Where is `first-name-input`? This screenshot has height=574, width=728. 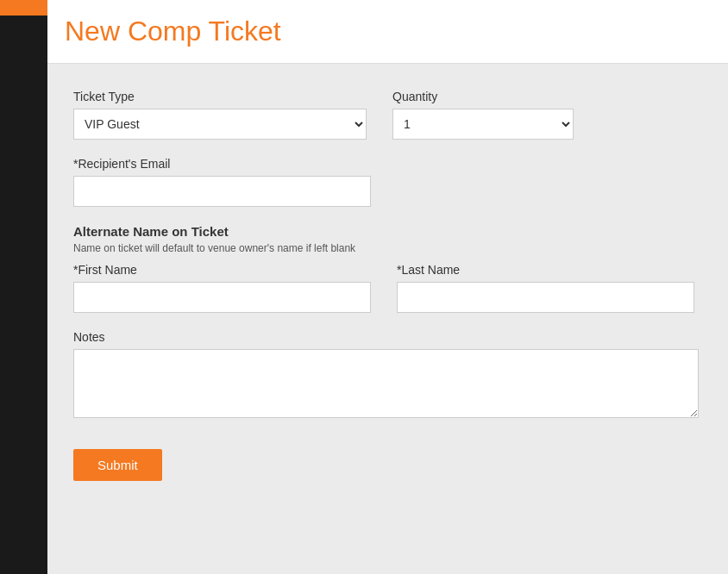 first-name-input is located at coordinates (223, 297).